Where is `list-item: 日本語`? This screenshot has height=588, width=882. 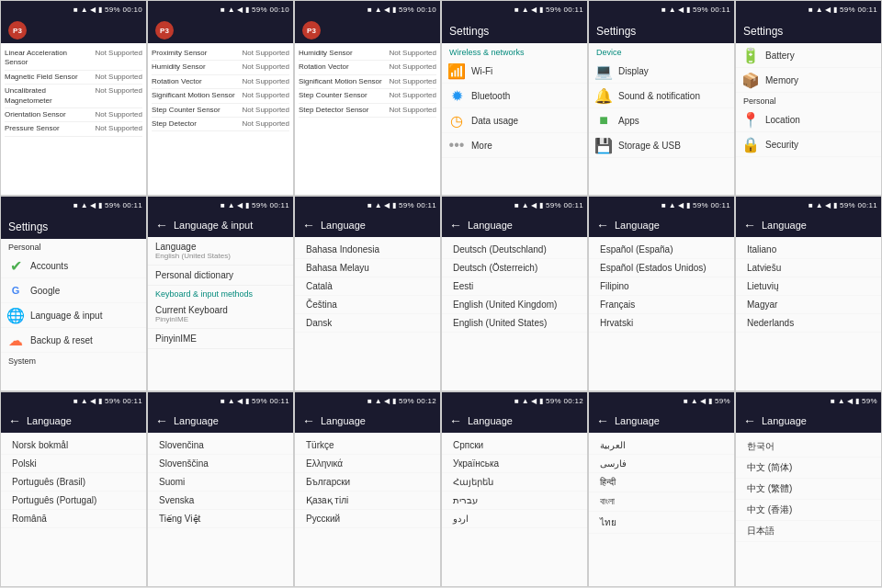
list-item: 日本語 is located at coordinates (808, 531).